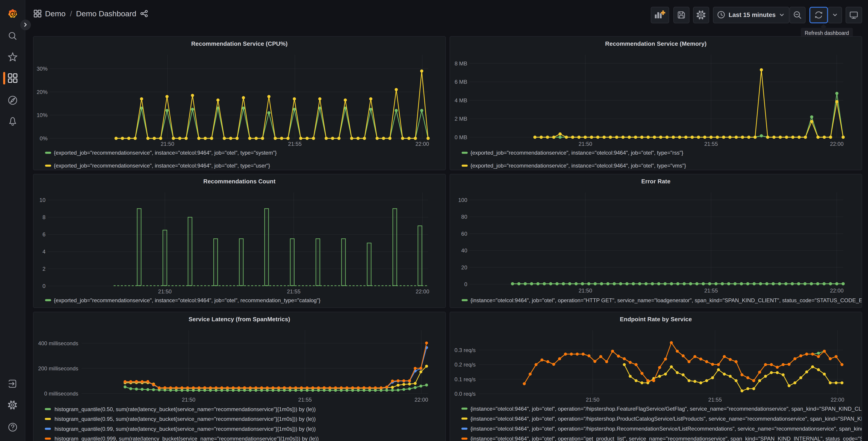  What do you see at coordinates (464, 234) in the screenshot?
I see `svg-text: 60` at bounding box center [464, 234].